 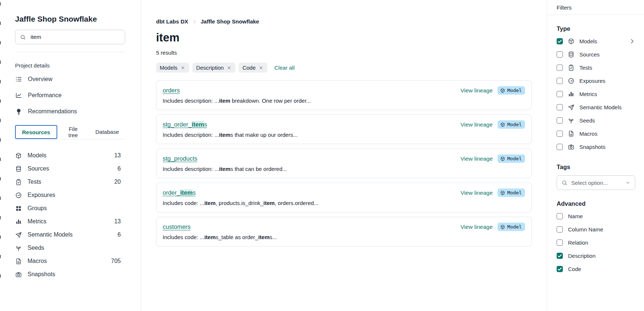 What do you see at coordinates (230, 21) in the screenshot?
I see `breadcrumb-item-project: Jaffle Shop Snowflake` at bounding box center [230, 21].